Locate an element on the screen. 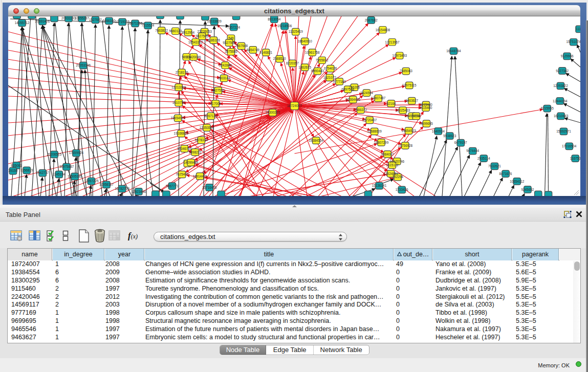  svg-text: 19756928 is located at coordinates (405, 145).